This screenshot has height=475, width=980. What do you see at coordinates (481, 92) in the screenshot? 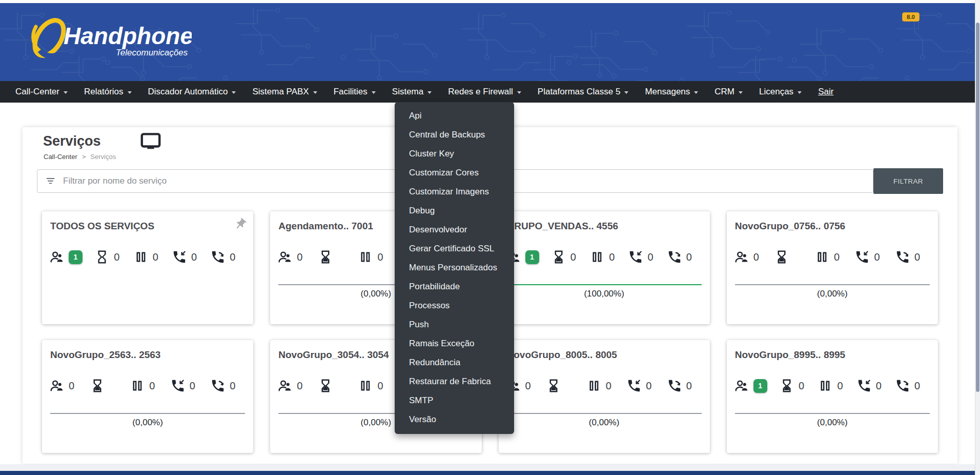
I see `nav-item-label: Redes e Firewall` at bounding box center [481, 92].